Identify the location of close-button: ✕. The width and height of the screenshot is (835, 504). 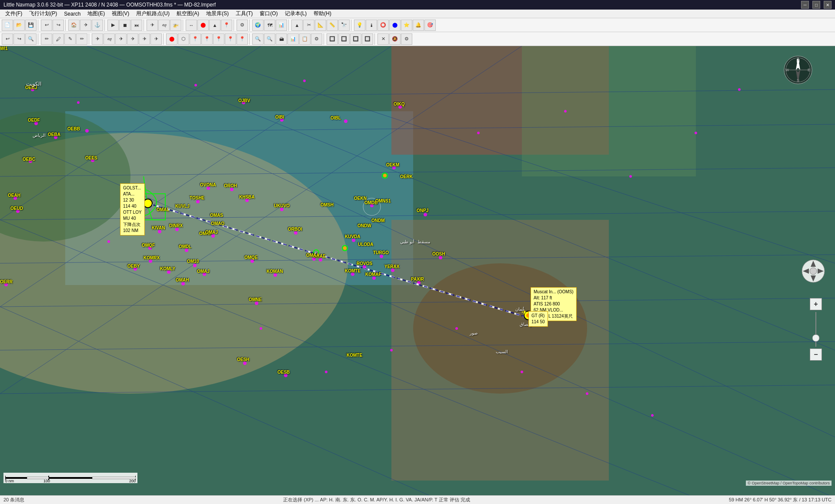
(828, 5).